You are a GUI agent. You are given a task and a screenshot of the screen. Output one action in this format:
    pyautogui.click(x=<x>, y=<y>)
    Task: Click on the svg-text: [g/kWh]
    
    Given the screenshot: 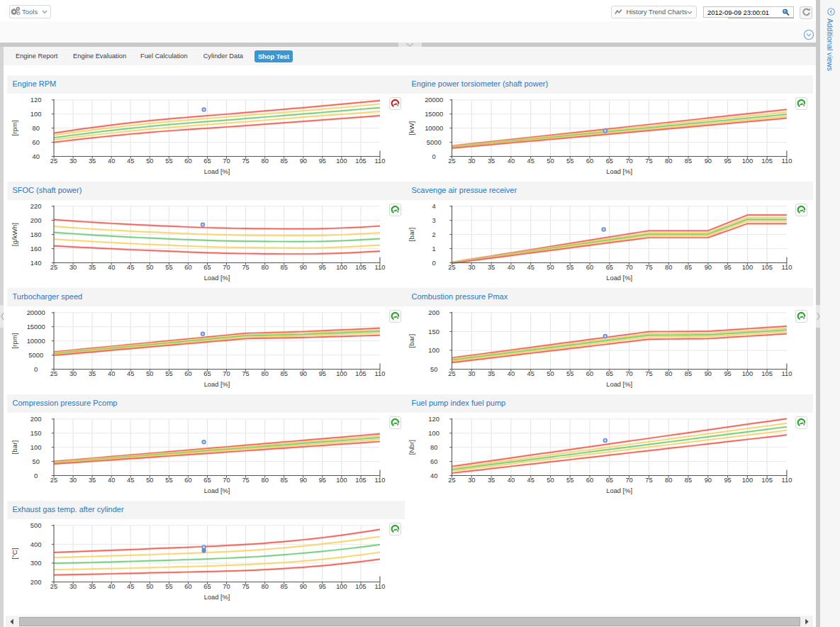 What is the action you would take?
    pyautogui.click(x=14, y=234)
    